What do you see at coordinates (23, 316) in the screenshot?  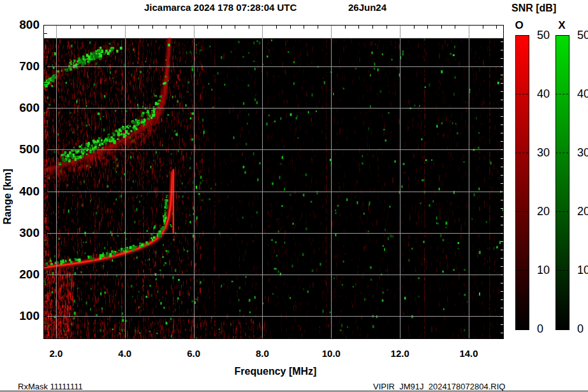 I see `y-tick-label: 100` at bounding box center [23, 316].